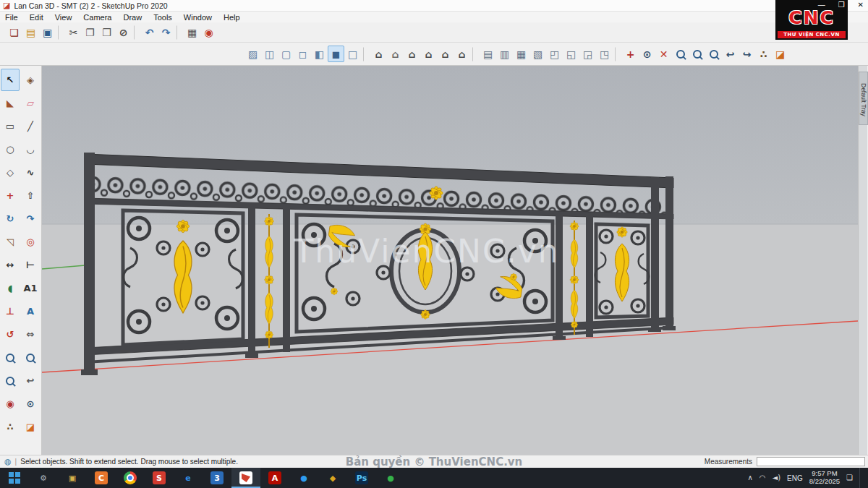 This screenshot has height=488, width=868. What do you see at coordinates (521, 53) in the screenshot?
I see `solid-union-button: ▦` at bounding box center [521, 53].